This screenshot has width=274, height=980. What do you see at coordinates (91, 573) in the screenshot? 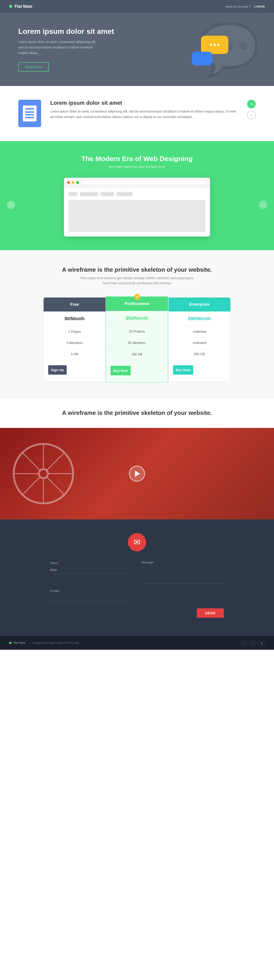
I see `form-group-name: Name*` at bounding box center [91, 573].